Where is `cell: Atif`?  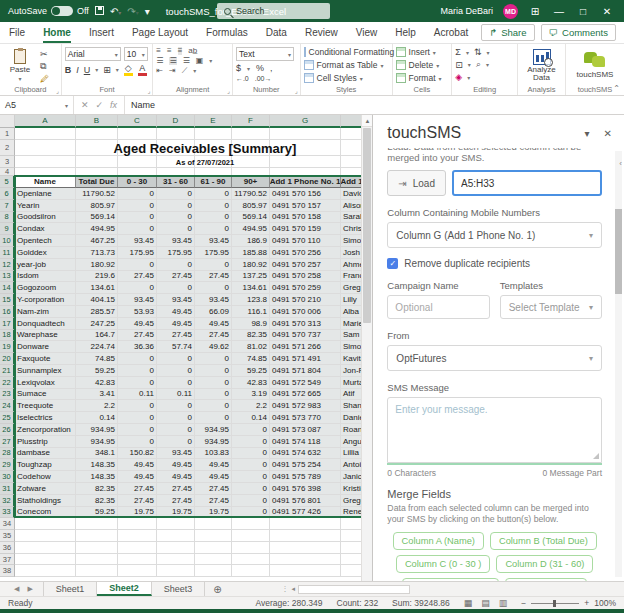 cell: Atif is located at coordinates (351, 395).